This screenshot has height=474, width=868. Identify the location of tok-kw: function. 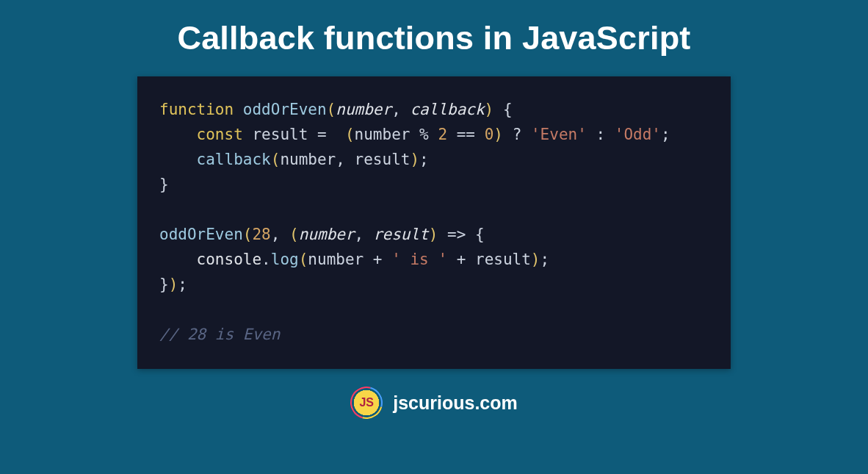
(197, 109).